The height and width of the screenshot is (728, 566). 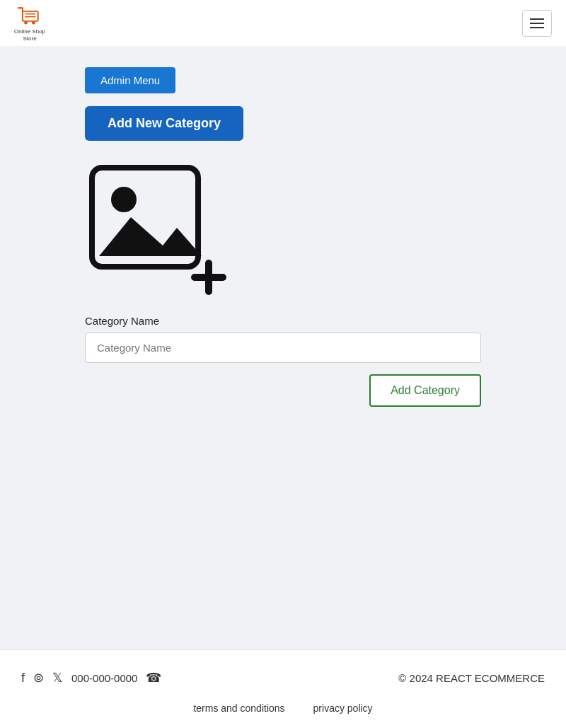 What do you see at coordinates (38, 678) in the screenshot?
I see `instagram-icon: ⊚` at bounding box center [38, 678].